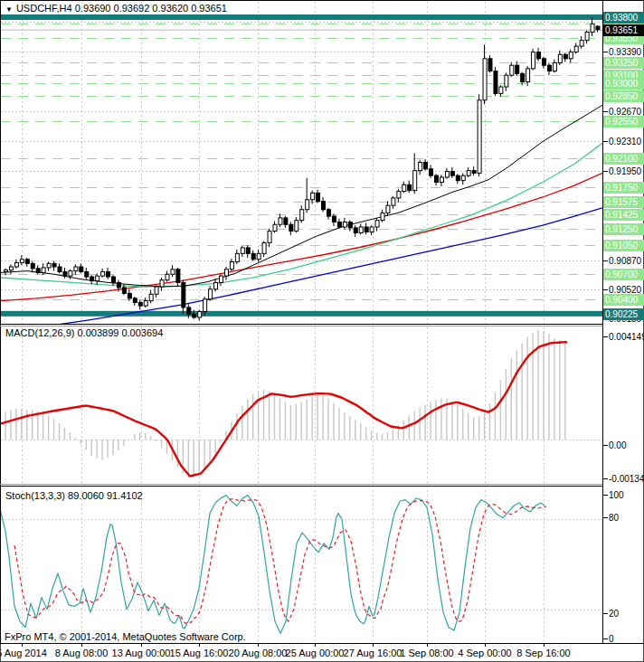 The width and height of the screenshot is (644, 662). What do you see at coordinates (613, 613) in the screenshot?
I see `indicator-scale-label-20: 20` at bounding box center [613, 613].